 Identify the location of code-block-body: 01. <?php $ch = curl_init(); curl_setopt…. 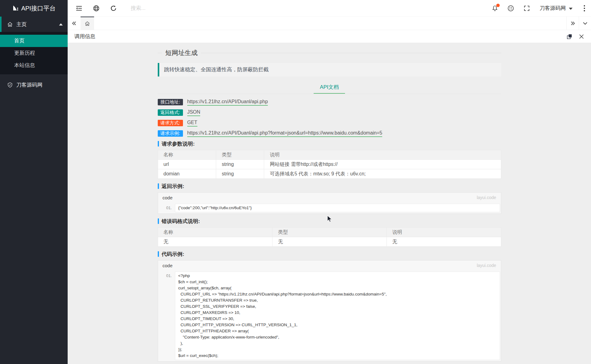
(330, 316).